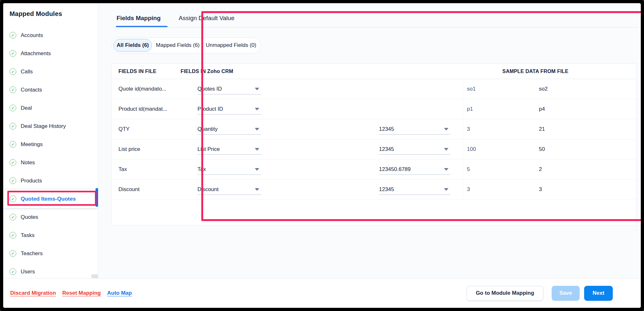  Describe the element at coordinates (32, 144) in the screenshot. I see `sidebar-item-label: Meetings` at that location.